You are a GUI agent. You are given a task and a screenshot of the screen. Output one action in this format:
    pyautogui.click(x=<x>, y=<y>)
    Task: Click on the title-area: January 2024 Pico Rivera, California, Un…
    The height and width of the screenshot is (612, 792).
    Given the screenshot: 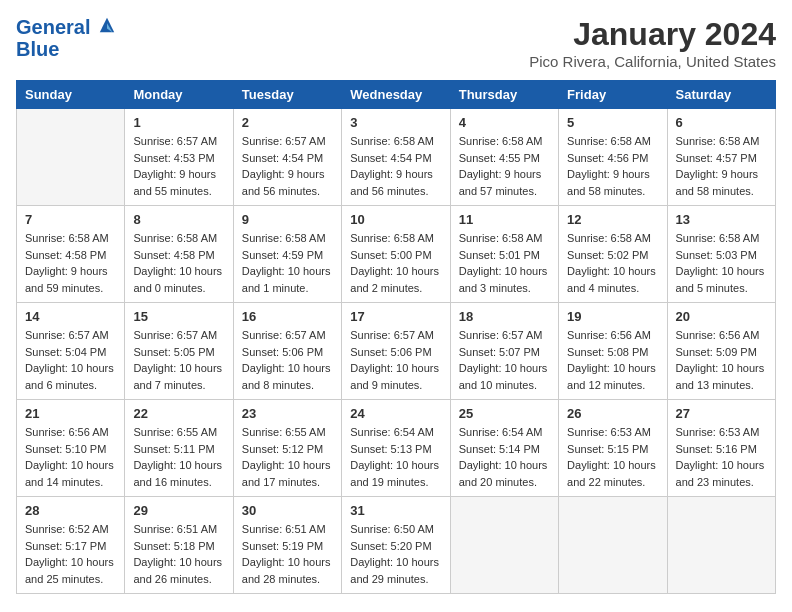 What is the action you would take?
    pyautogui.click(x=652, y=43)
    